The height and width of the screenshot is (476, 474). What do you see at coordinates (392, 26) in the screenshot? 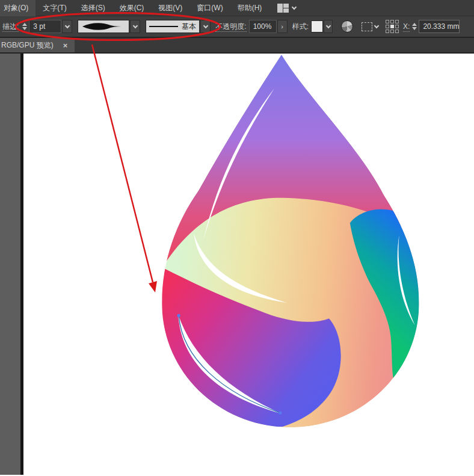
I see `ref-cell-center` at bounding box center [392, 26].